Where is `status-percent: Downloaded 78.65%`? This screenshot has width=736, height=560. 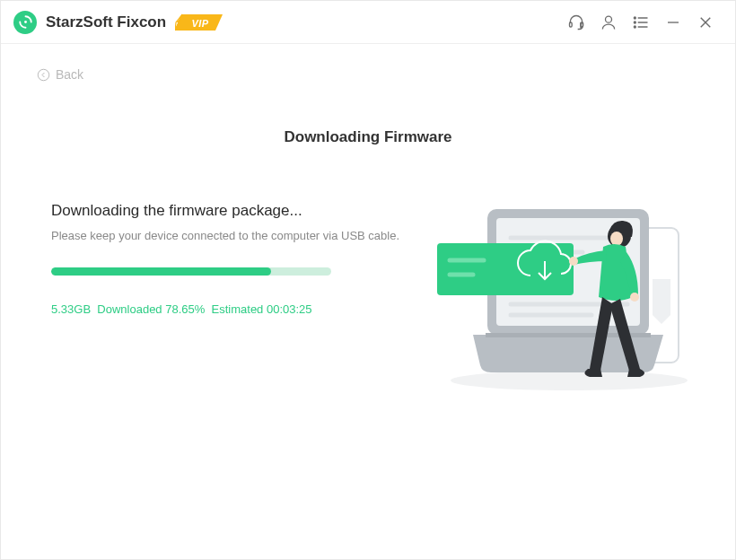 status-percent: Downloaded 78.65% is located at coordinates (151, 309).